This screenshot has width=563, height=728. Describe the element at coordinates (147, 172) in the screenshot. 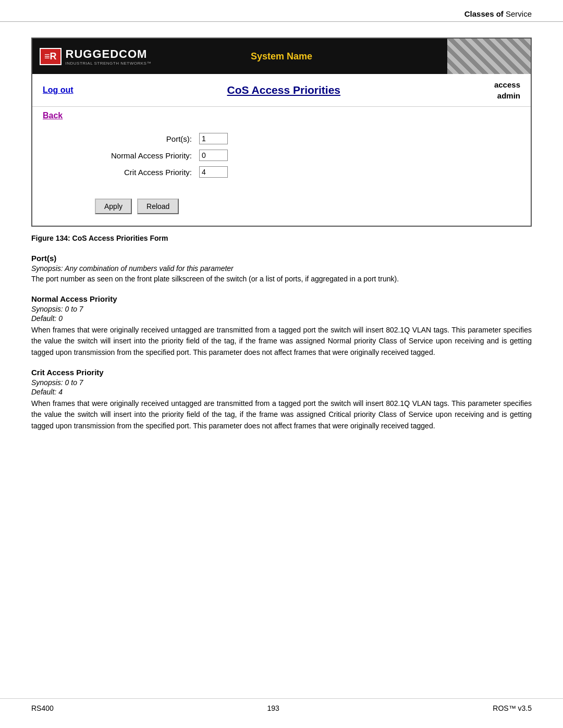

I see `crit-priority-label: Crit Access Priority:` at that location.